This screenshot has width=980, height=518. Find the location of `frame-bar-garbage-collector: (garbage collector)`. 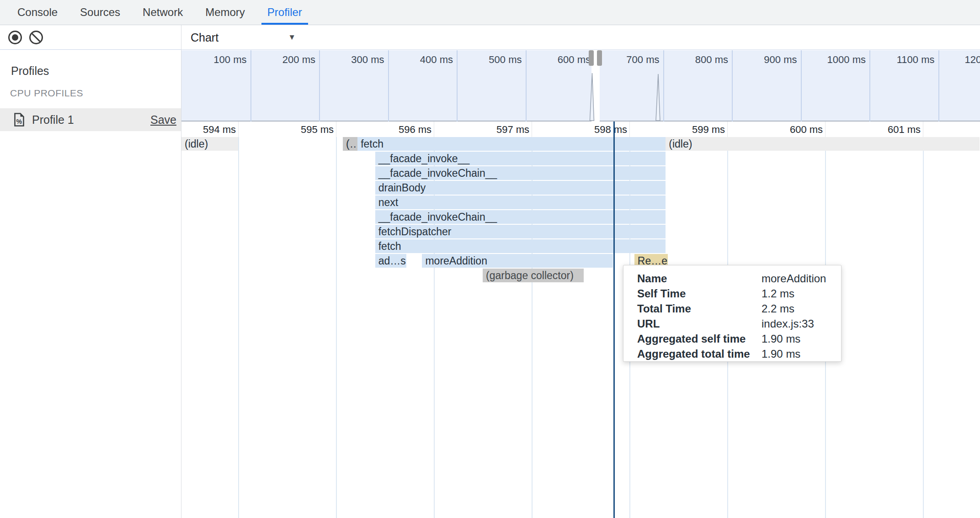

frame-bar-garbage-collector: (garbage collector) is located at coordinates (533, 275).